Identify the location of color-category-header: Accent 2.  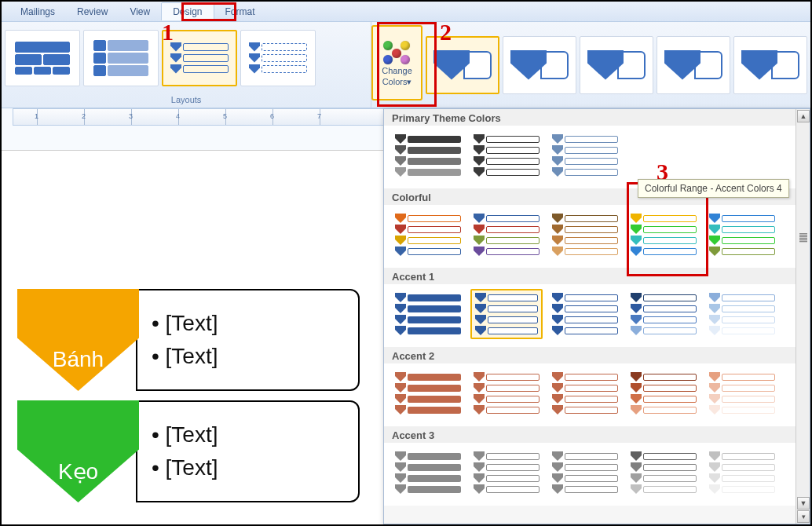
(597, 355).